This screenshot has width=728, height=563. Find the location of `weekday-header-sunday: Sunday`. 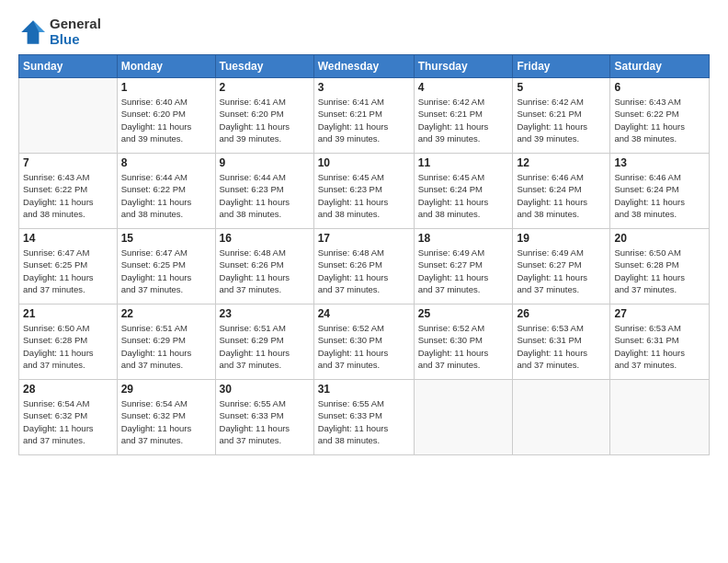

weekday-header-sunday: Sunday is located at coordinates (68, 66).